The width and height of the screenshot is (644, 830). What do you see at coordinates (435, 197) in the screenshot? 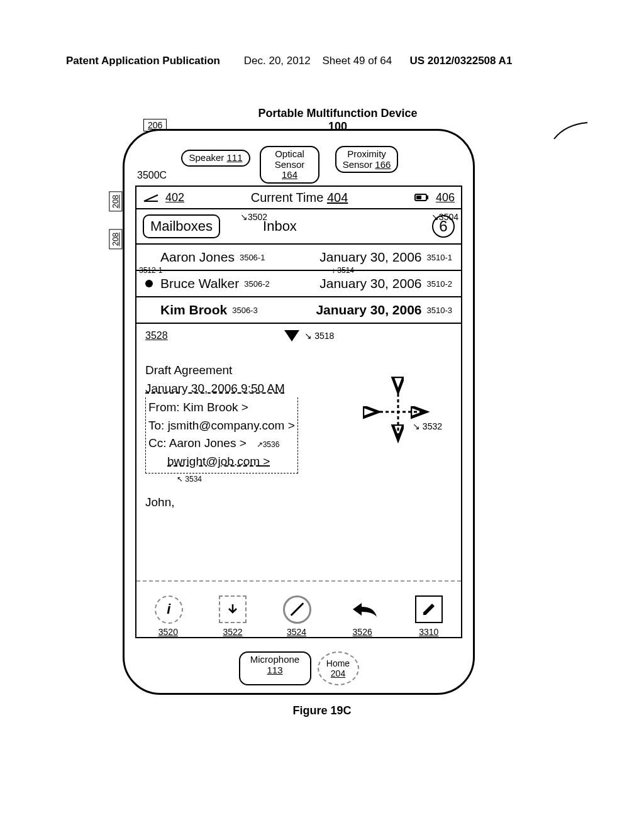
I see `battery-block: 406` at bounding box center [435, 197].